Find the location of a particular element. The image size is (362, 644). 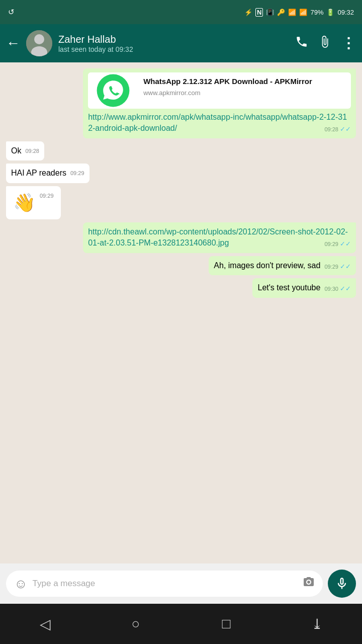

message-row: HAI AP readers 09:29 is located at coordinates (181, 173).